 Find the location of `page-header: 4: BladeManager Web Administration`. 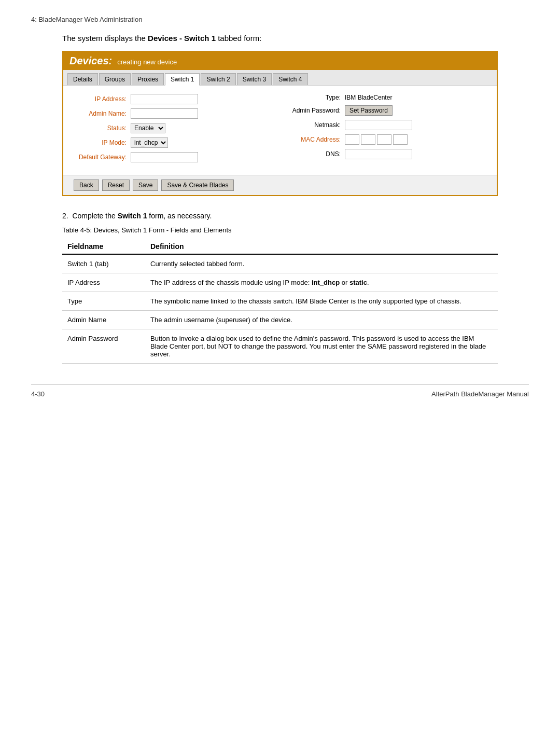

page-header: 4: BladeManager Web Administration is located at coordinates (280, 20).